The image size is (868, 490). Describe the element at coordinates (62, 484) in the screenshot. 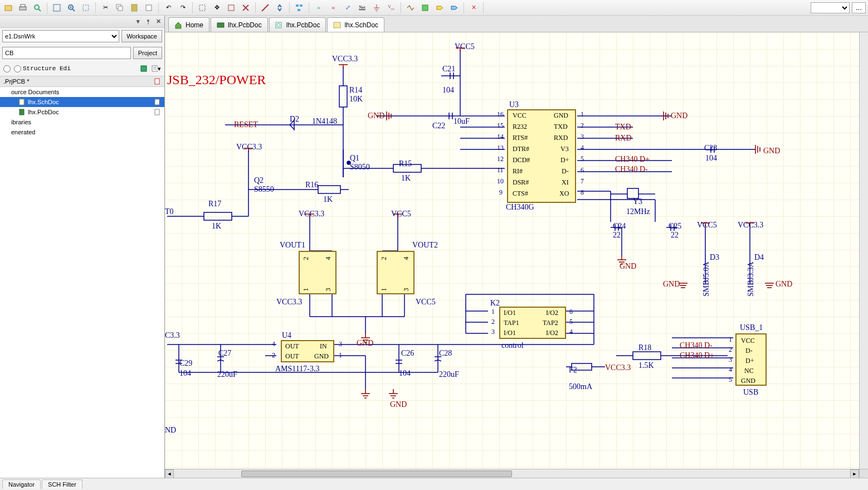

I see `bottom-tab-schfilter: SCH Filter` at that location.